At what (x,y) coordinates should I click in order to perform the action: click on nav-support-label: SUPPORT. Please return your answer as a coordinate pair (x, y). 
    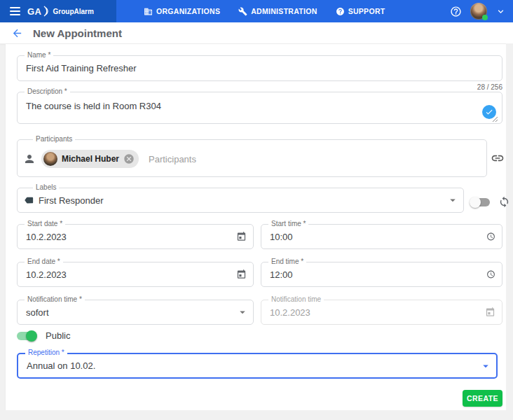
    Looking at the image, I should click on (367, 11).